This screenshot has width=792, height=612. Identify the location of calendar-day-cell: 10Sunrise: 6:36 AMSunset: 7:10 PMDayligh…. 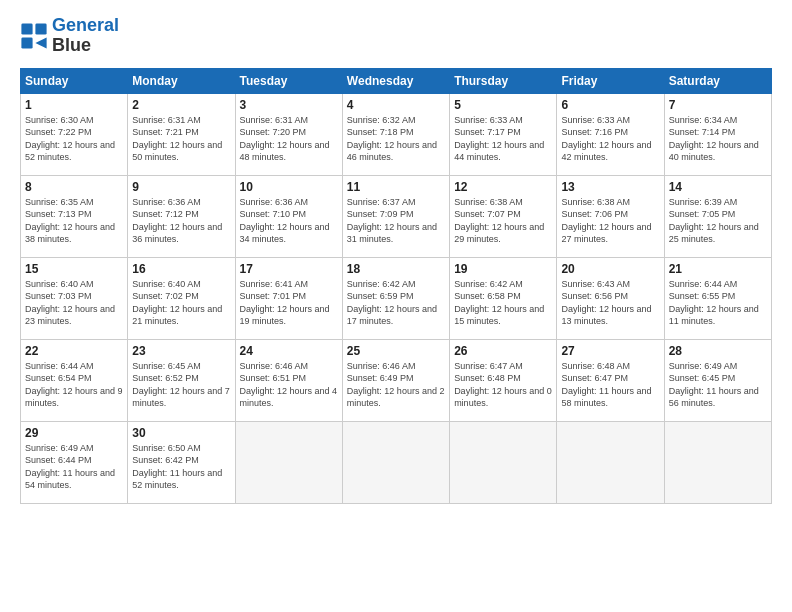
(288, 216).